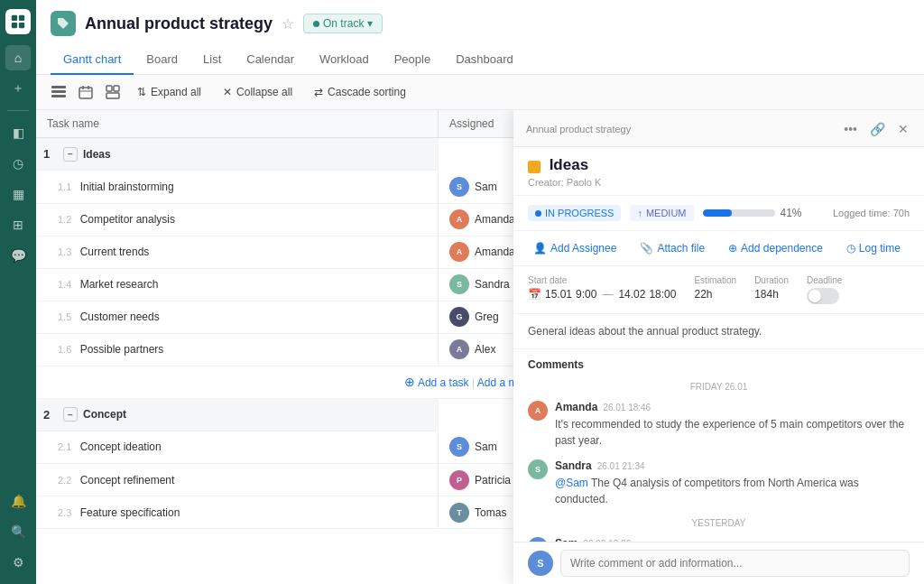 The image size is (924, 584). I want to click on estimation-value: 22h, so click(715, 294).